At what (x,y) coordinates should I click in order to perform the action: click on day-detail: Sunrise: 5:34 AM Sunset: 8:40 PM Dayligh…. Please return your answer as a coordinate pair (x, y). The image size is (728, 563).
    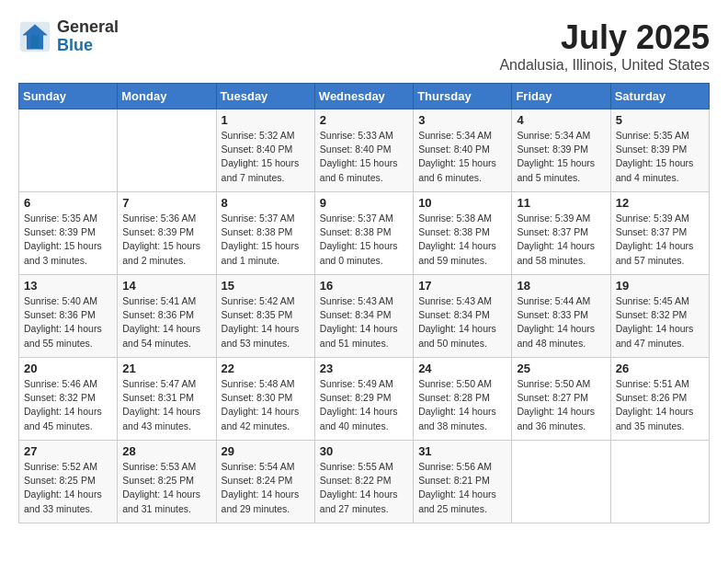
    Looking at the image, I should click on (462, 156).